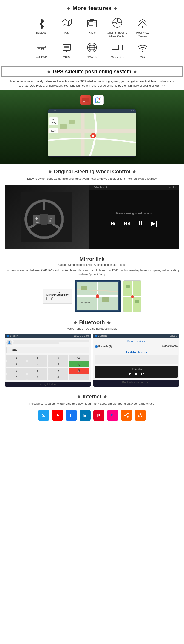  Describe the element at coordinates (92, 27) in the screenshot. I see `features-row-1: Bluetooth Map` at that location.